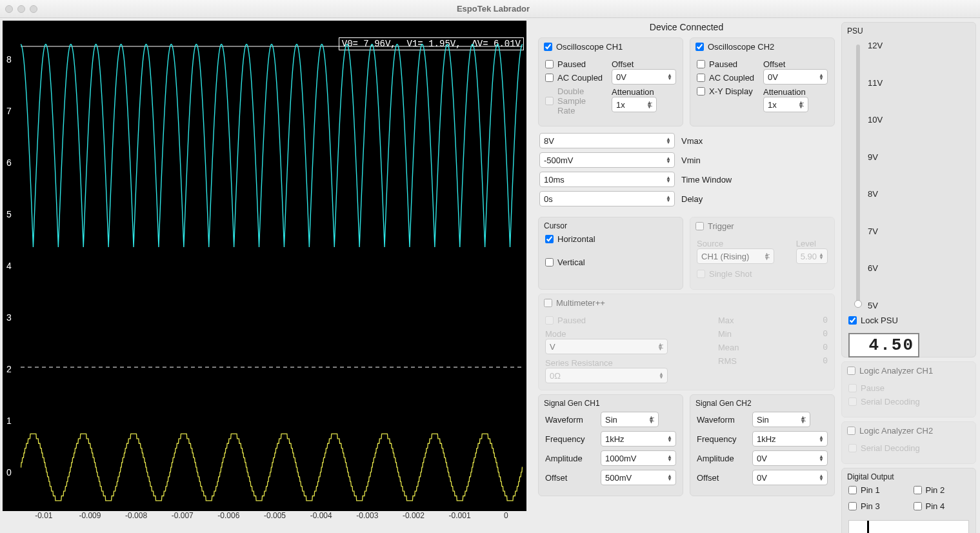 Image resolution: width=980 pixels, height=533 pixels. Describe the element at coordinates (876, 506) in the screenshot. I see `pin3-checkbox: Pin 3` at that location.